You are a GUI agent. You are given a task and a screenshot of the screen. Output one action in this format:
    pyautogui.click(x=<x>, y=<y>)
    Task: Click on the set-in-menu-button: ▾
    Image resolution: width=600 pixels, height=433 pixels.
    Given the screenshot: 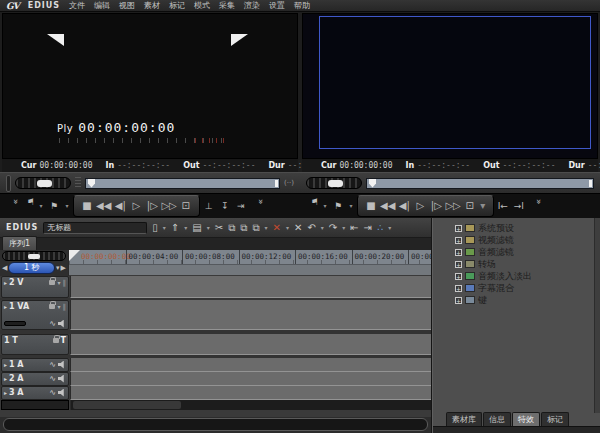 What is the action you would take?
    pyautogui.click(x=41, y=206)
    